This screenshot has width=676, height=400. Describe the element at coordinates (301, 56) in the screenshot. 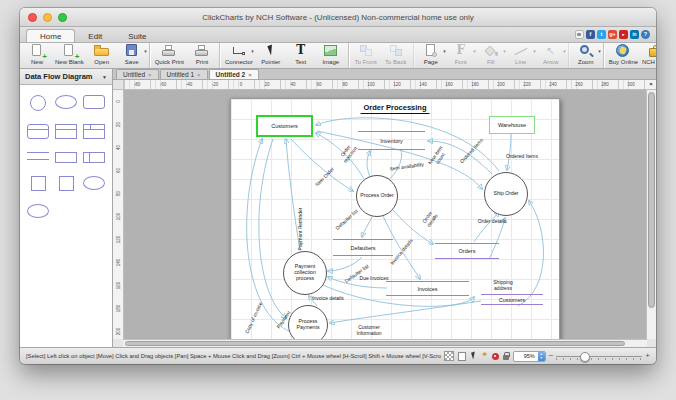

I see `text-button: ▾ Text` at that location.